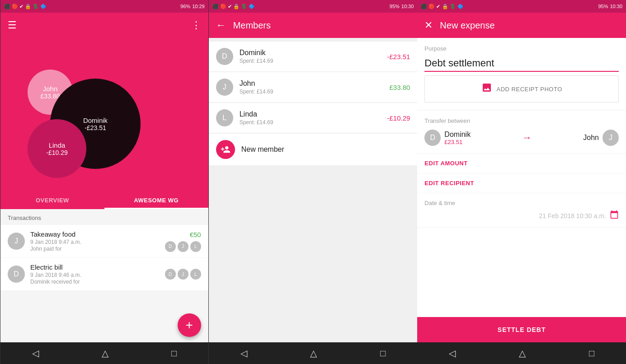 The image size is (626, 364). I want to click on purpose-input, so click(522, 64).